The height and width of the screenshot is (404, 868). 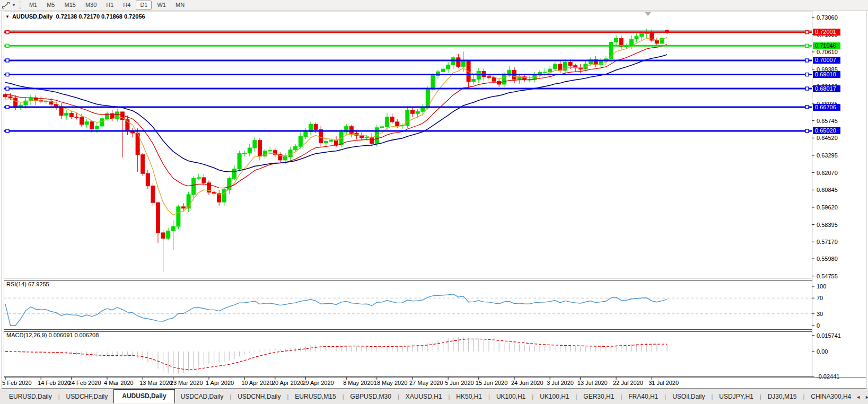 What do you see at coordinates (144, 397) in the screenshot?
I see `chart-tab-audusd-daily: AUDUSD,Daily` at bounding box center [144, 397].